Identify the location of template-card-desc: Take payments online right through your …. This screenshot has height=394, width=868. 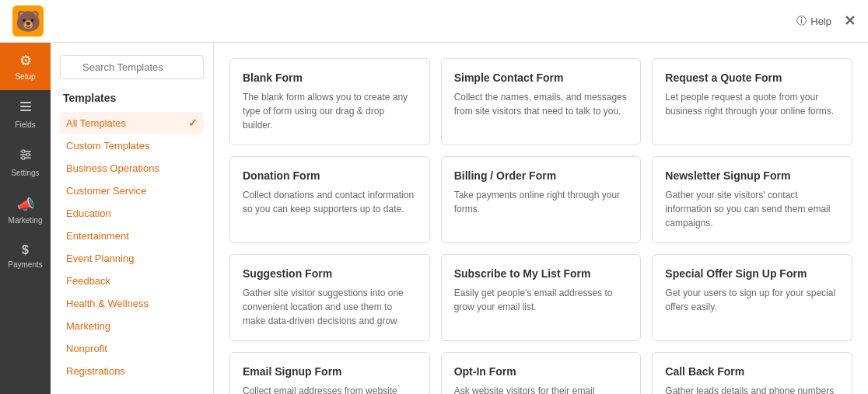
(541, 202).